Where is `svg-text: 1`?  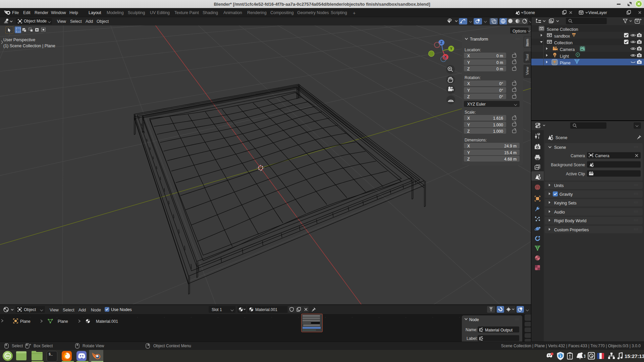
svg-text: 1 is located at coordinates (584, 356).